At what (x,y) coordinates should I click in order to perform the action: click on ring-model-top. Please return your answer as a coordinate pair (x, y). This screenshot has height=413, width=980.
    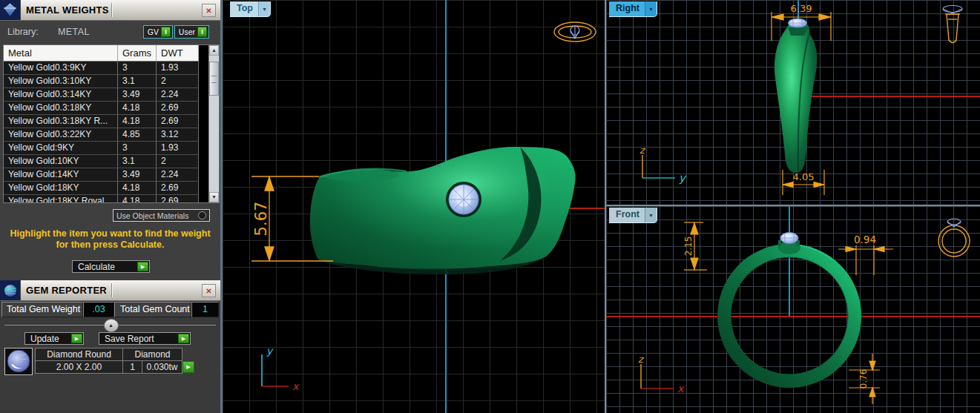
    Looking at the image, I should click on (444, 208).